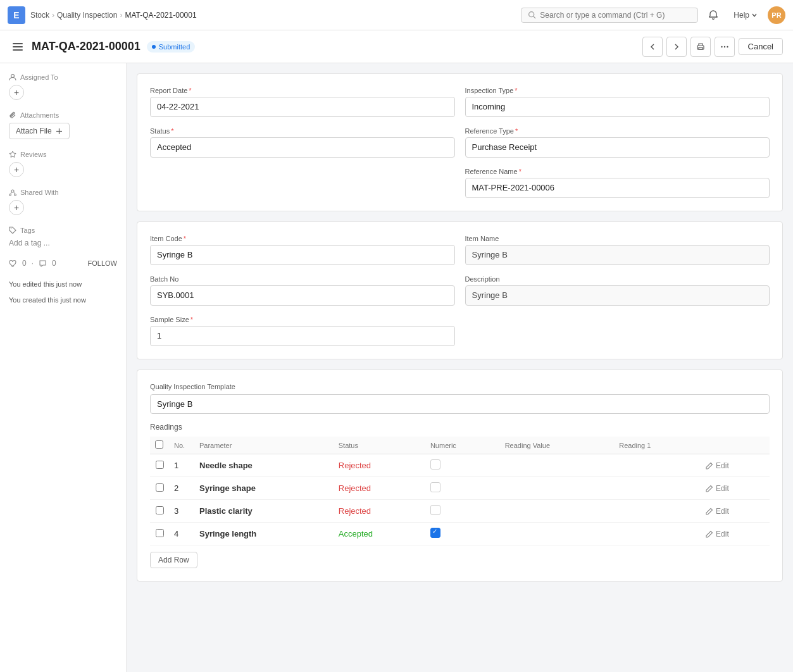  I want to click on template-value: Syringe B, so click(459, 404).